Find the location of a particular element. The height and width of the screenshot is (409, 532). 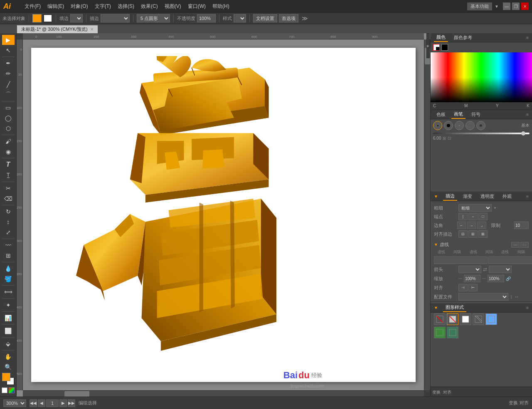

transform-bottom-tab: 变换 is located at coordinates (436, 392).